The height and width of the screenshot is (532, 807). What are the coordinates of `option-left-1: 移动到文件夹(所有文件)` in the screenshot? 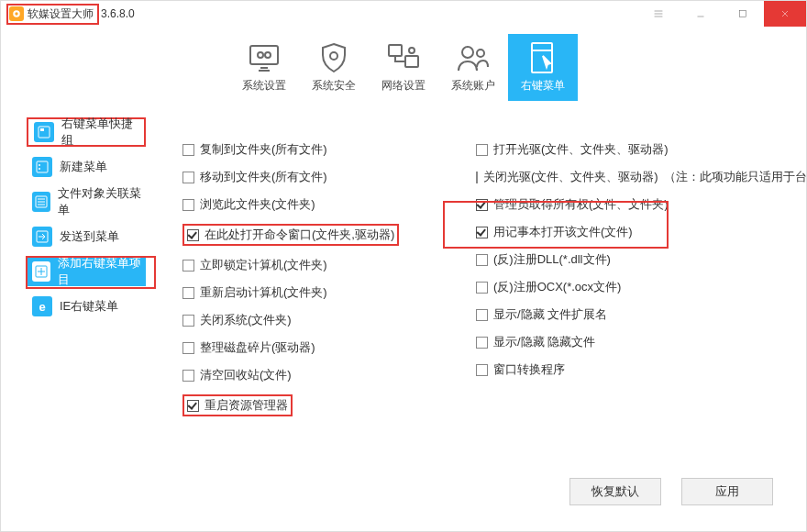 It's located at (311, 177).